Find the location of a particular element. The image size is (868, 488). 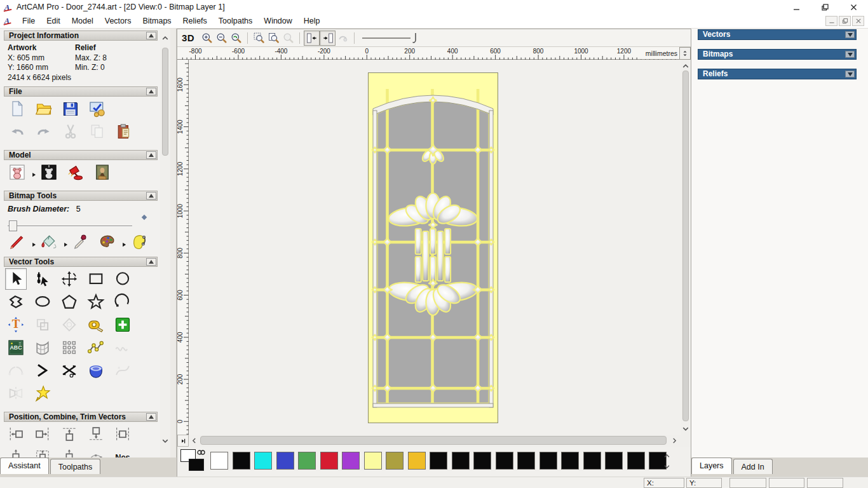

paste-inside-button is located at coordinates (69, 325).